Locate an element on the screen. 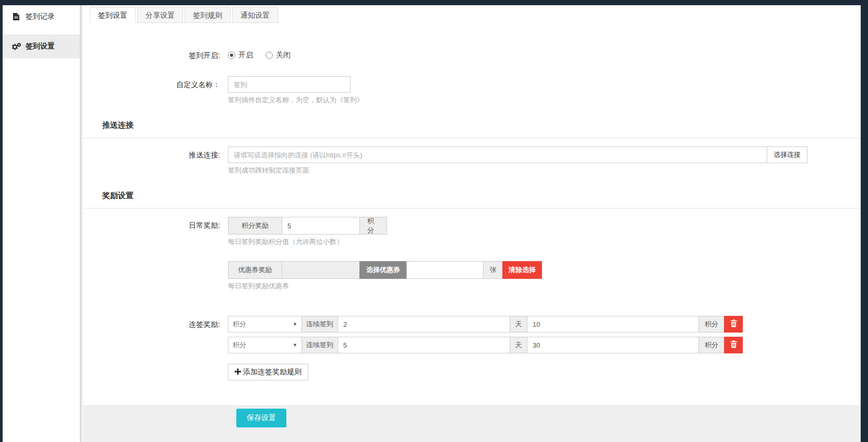 This screenshot has width=868, height=442. enable-label: 签到开启: is located at coordinates (155, 55).